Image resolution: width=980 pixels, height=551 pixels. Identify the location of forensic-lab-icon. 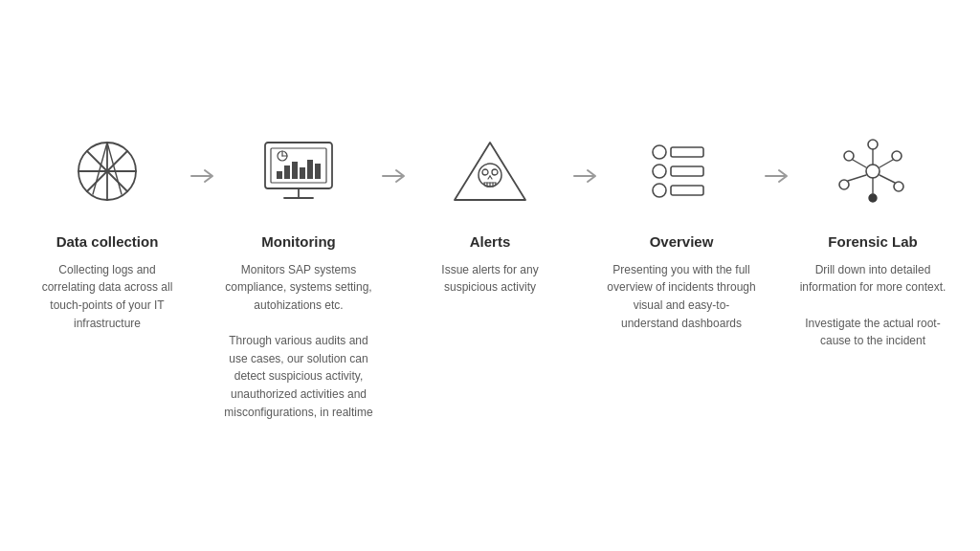
(873, 173).